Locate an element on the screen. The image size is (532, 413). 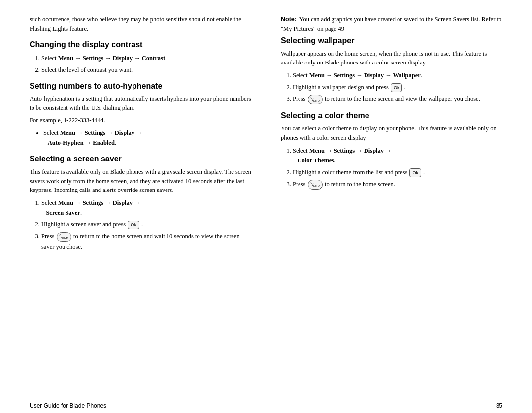
section-wallpaper: Selecting wallpaper Wallpaper appears on… is located at coordinates (392, 71).